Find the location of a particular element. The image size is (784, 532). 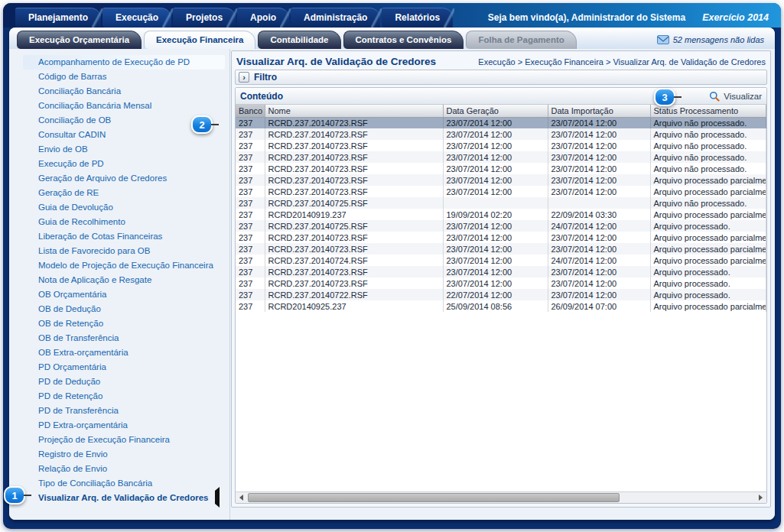

tab-apoio: Apoio is located at coordinates (263, 18).